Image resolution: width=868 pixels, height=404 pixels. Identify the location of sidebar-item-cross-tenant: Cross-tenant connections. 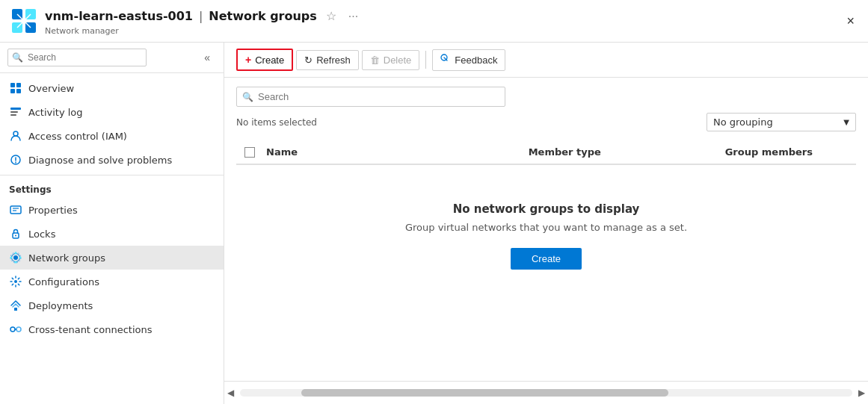
(112, 329).